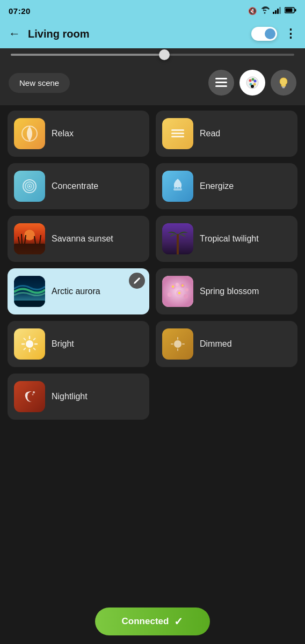 The image size is (305, 644). Describe the element at coordinates (30, 291) in the screenshot. I see `arctic-svg` at that location.